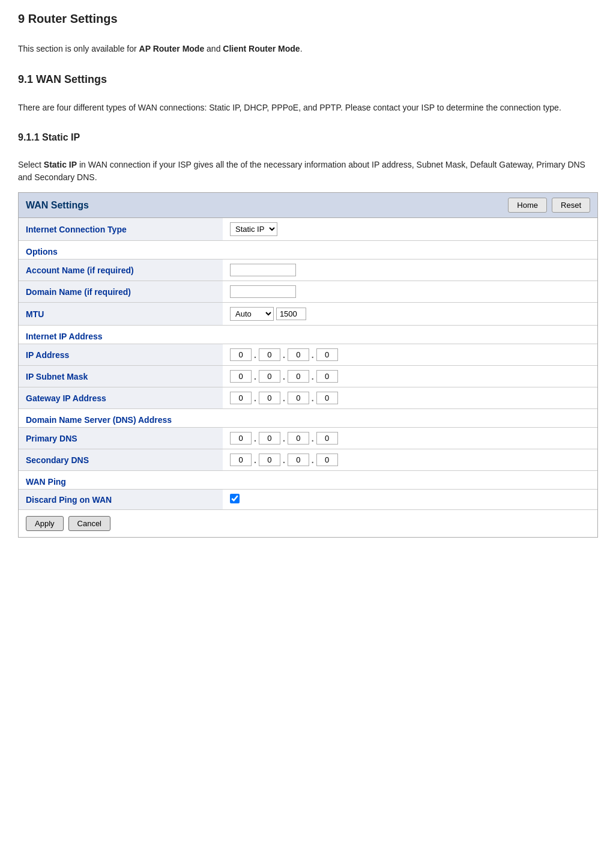 The width and height of the screenshot is (616, 868). Describe the element at coordinates (308, 355) in the screenshot. I see `ip-address-row: IP Address . . .` at that location.